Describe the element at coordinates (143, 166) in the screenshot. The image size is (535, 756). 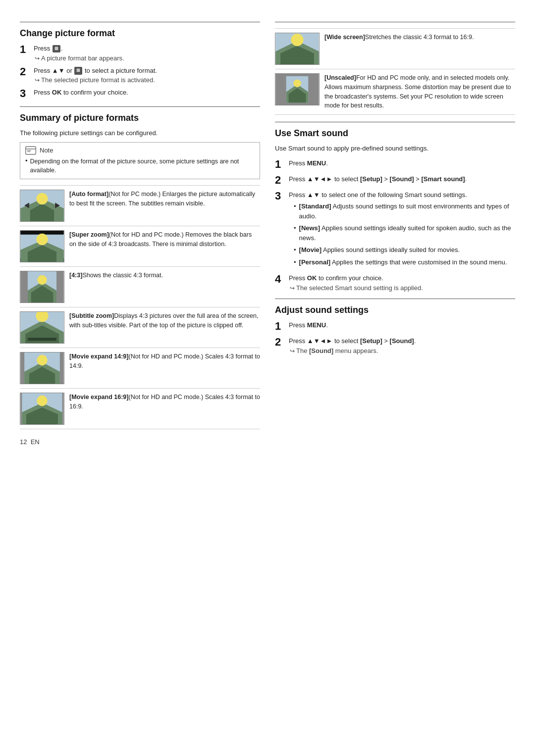
I see `note-text: Depending on the format of the picture s…` at that location.